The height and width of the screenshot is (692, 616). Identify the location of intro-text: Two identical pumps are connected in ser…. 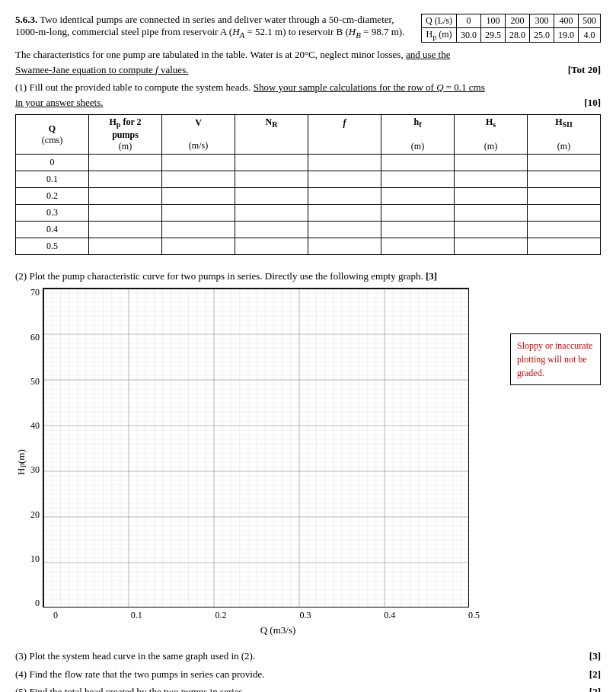
(210, 26).